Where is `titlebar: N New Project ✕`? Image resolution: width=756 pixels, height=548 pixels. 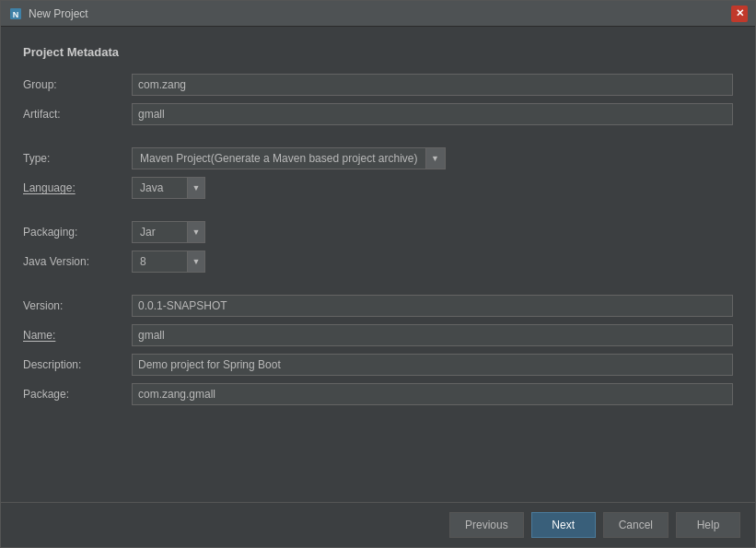
titlebar: N New Project ✕ is located at coordinates (378, 14).